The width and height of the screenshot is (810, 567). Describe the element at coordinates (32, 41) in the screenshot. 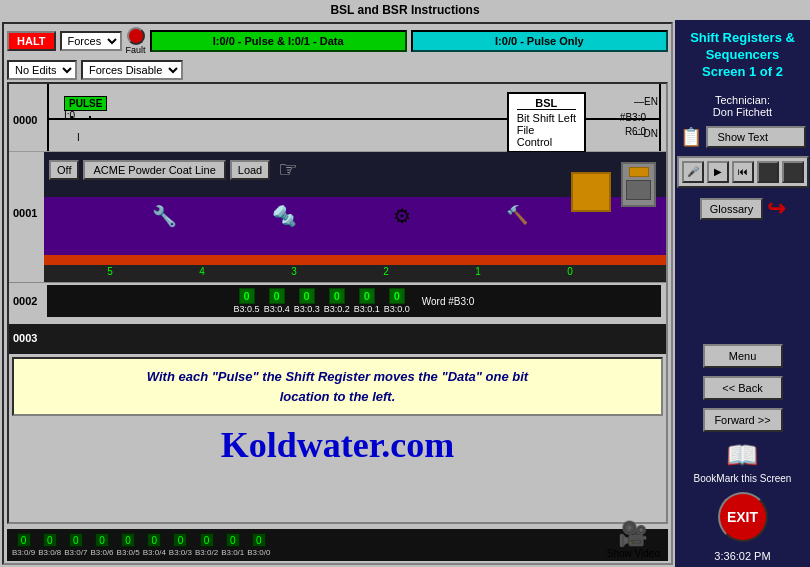

I see `halt-button: HALT` at that location.